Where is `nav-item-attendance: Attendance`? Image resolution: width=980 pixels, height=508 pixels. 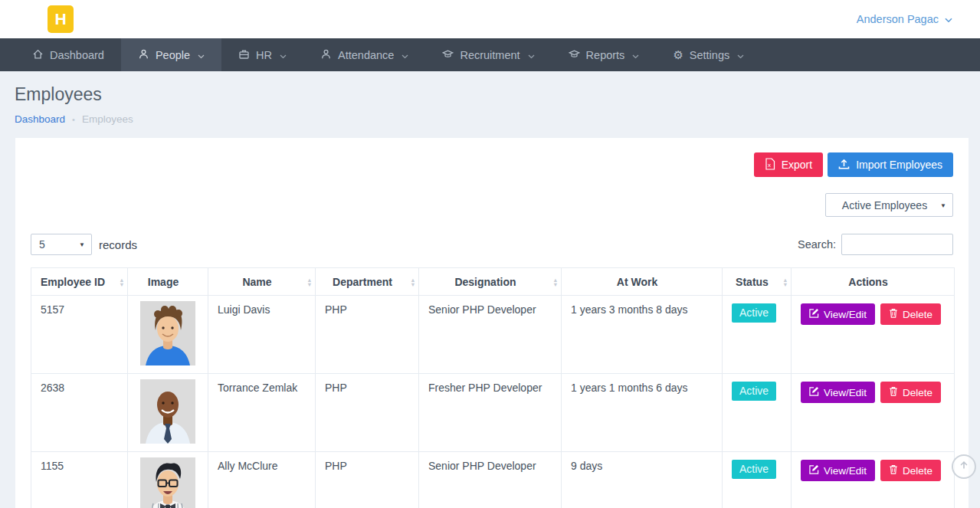
nav-item-attendance: Attendance is located at coordinates (365, 55).